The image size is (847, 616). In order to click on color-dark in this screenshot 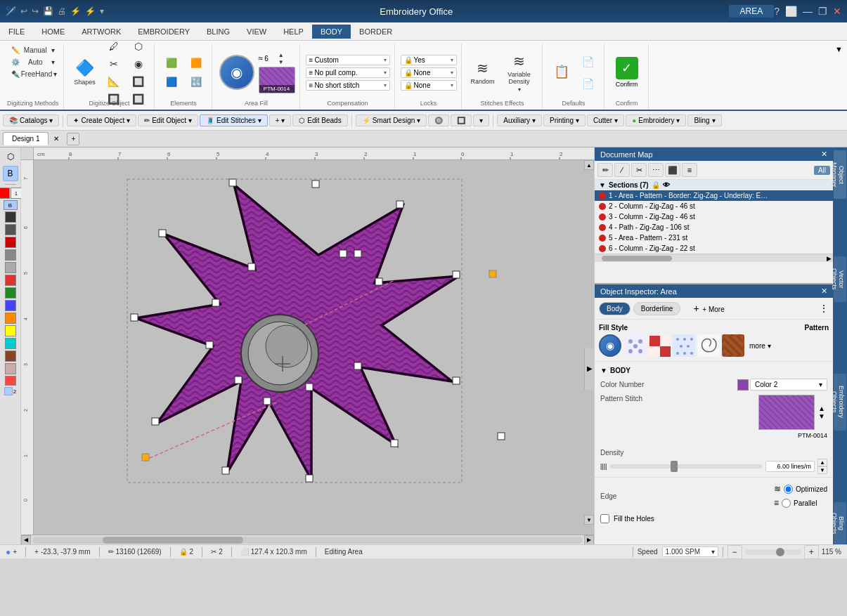, I will do `click(11, 230)`.